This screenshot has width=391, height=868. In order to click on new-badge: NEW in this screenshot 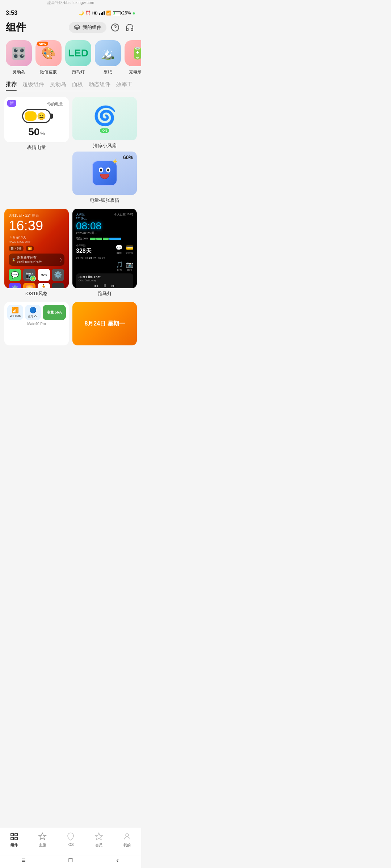, I will do `click(43, 44)`.